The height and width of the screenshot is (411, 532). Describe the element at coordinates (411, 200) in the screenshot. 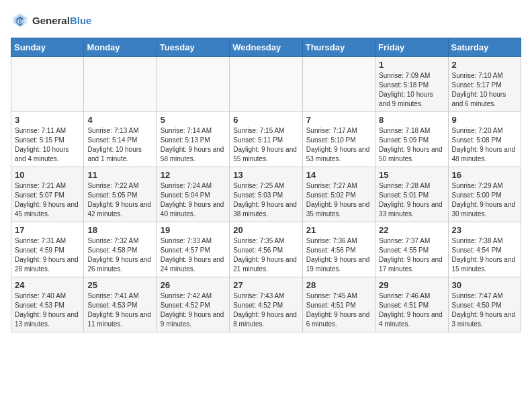

I see `day-info: Sunrise: 7:28 AM Sunset: 5:01 PM Dayligh…` at that location.